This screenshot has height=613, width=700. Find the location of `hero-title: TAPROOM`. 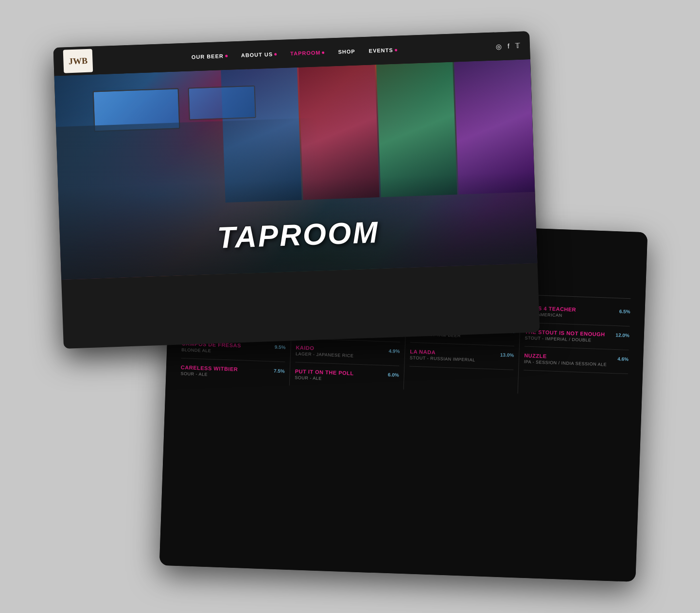

hero-title: TAPROOM is located at coordinates (298, 235).